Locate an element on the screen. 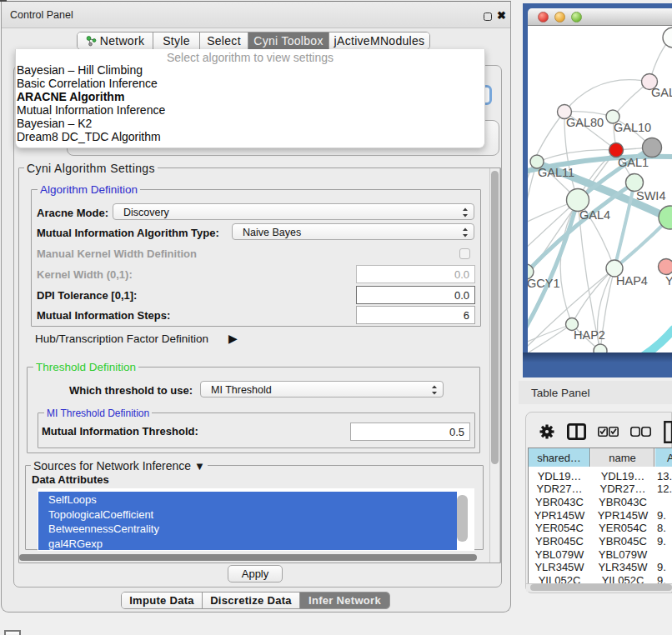  svg-text: HAP4 is located at coordinates (632, 281).